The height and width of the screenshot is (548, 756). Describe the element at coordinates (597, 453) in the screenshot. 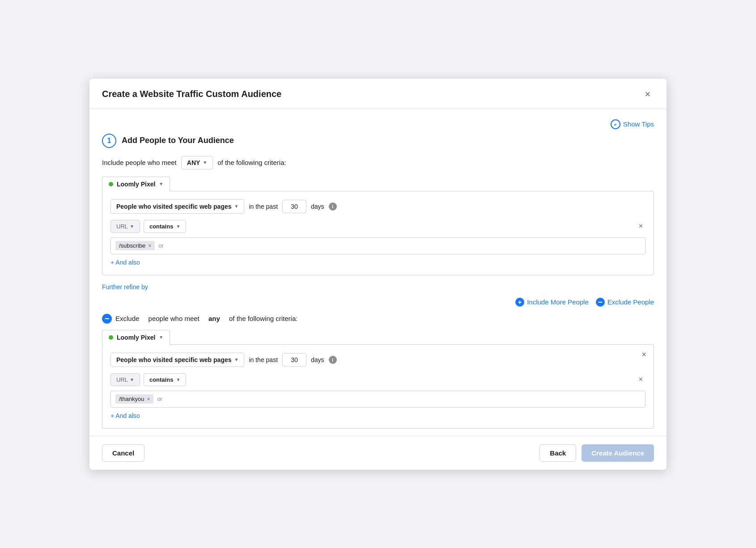

I see `footer-right: Back Create Audience` at that location.